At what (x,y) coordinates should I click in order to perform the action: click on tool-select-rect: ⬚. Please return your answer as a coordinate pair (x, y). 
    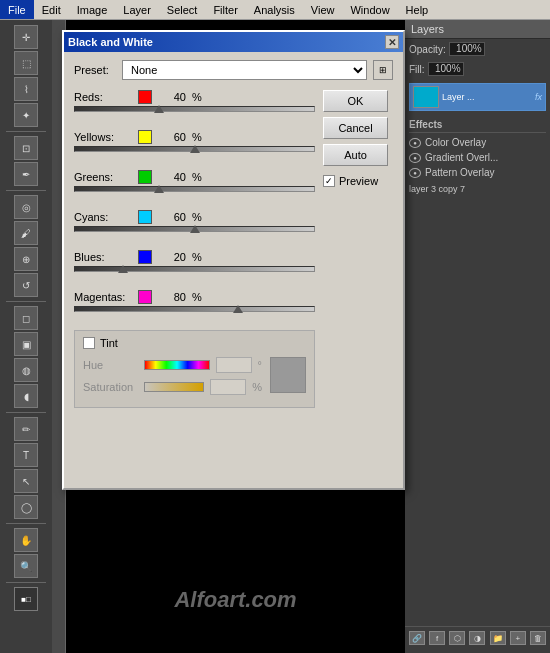
    Looking at the image, I should click on (26, 63).